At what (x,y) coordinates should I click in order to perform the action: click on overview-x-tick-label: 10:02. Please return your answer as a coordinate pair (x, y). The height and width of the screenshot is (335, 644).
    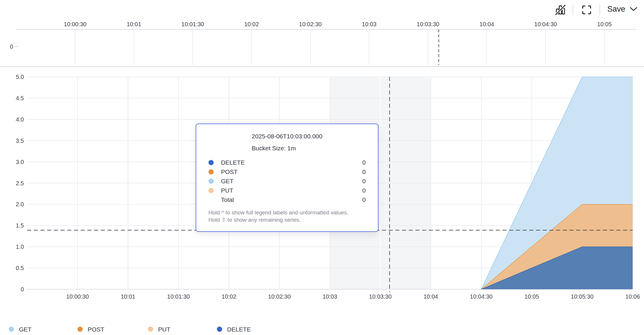
    Looking at the image, I should click on (252, 24).